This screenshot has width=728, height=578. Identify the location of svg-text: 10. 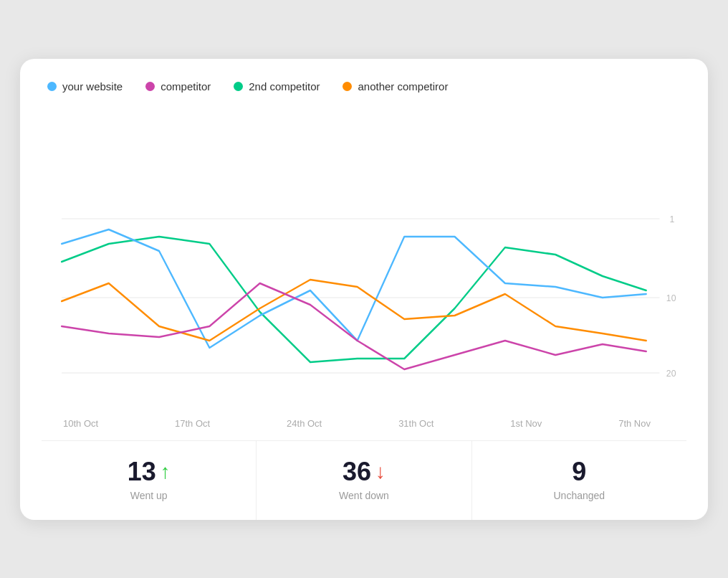
(671, 298).